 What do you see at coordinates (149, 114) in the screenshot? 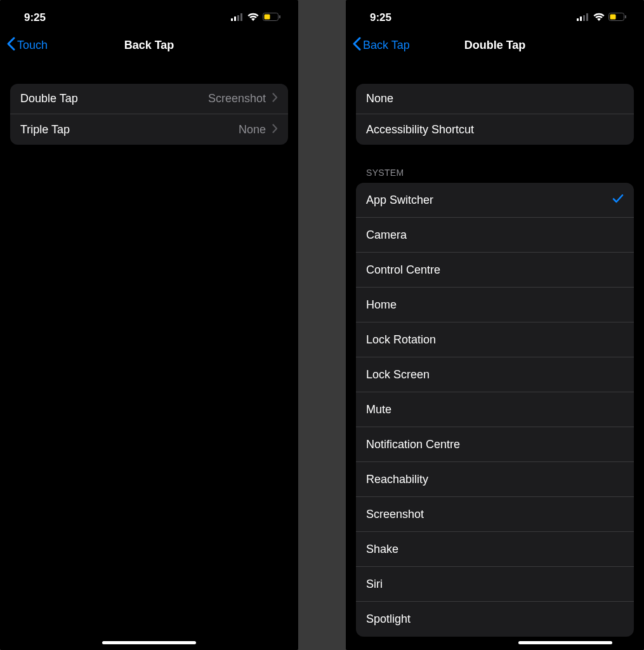
I see `settings-group: Double Tap Screenshot Triple Tap None` at bounding box center [149, 114].